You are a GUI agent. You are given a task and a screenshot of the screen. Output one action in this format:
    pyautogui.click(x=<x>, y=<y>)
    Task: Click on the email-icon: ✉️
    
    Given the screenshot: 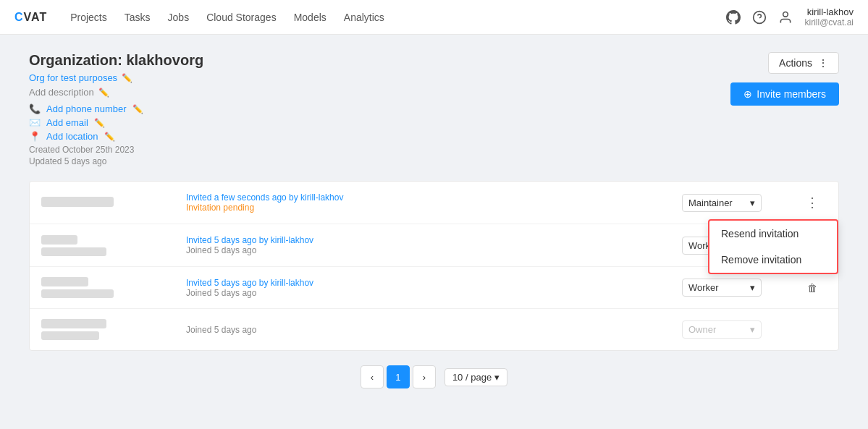 What is the action you would take?
    pyautogui.click(x=35, y=123)
    